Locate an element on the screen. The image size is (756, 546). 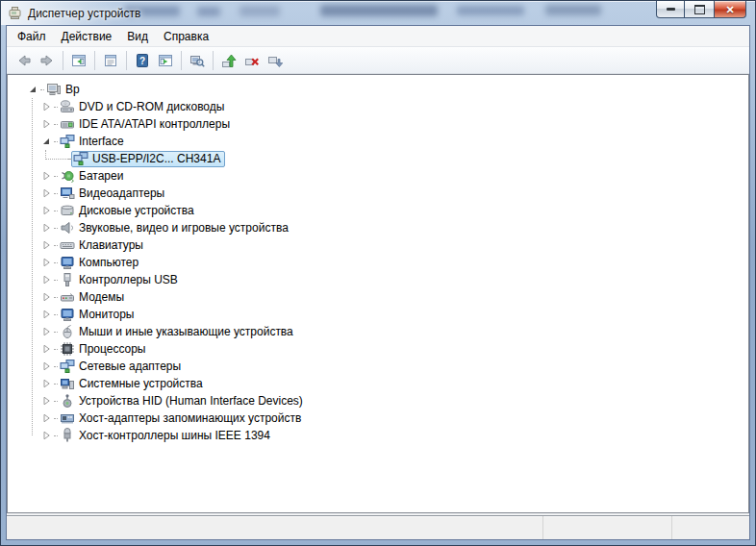
tree-item-label: Модемы is located at coordinates (102, 297).